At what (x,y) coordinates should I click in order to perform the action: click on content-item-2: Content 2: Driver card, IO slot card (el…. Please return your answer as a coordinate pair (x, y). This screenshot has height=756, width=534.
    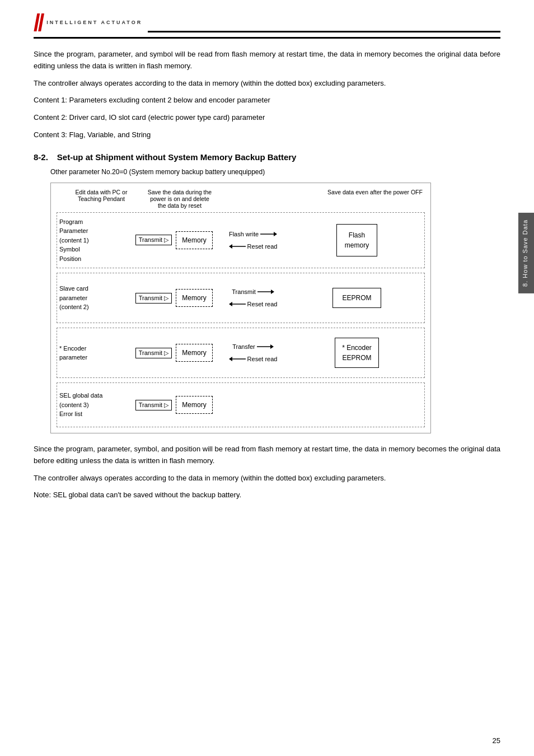
    Looking at the image, I should click on (267, 118).